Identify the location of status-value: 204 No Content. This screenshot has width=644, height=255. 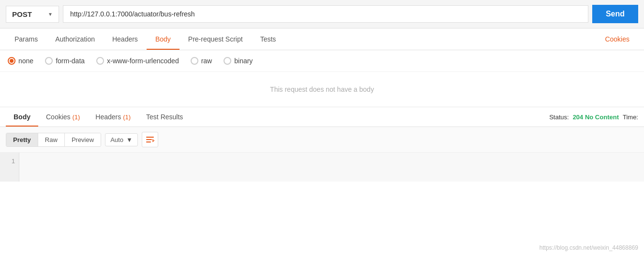
(596, 117).